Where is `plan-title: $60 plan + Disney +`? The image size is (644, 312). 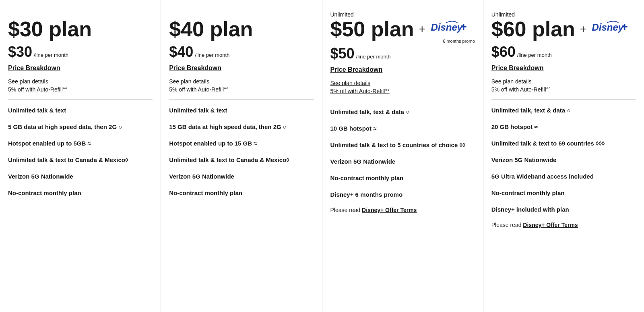 plan-title: $60 plan + Disney + is located at coordinates (564, 29).